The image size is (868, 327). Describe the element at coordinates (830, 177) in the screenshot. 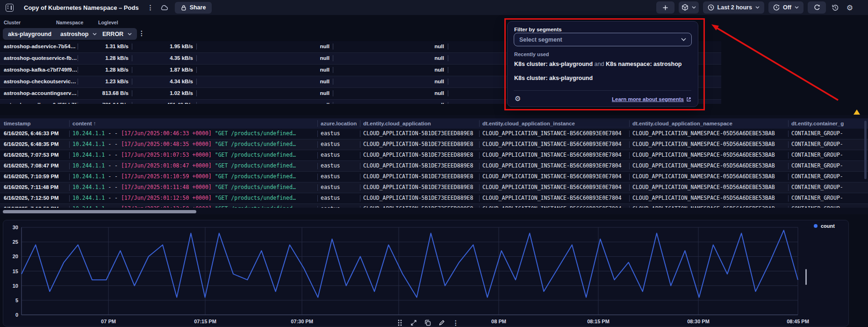

I see `log-container-group: CONTAINER_GROUP-` at that location.